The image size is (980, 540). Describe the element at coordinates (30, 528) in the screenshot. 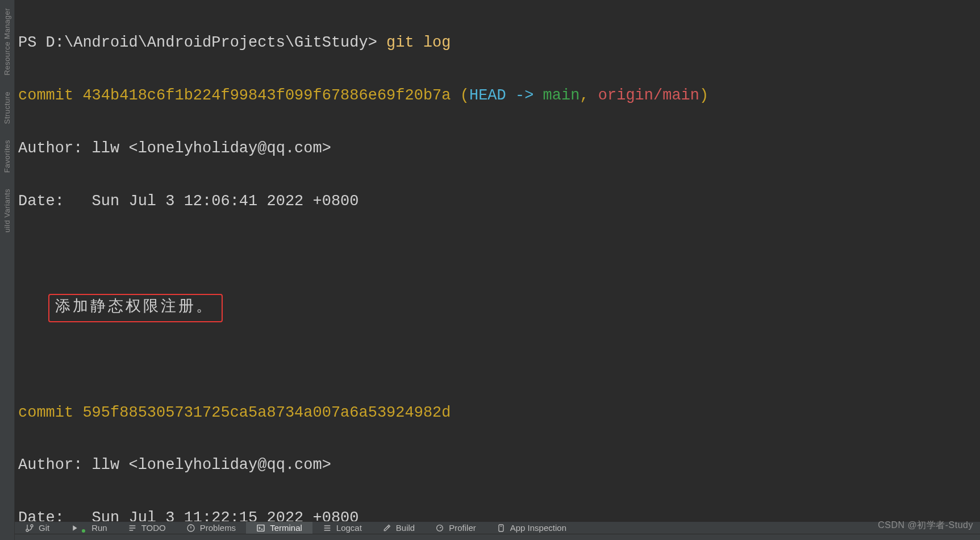

I see `git-icon` at that location.